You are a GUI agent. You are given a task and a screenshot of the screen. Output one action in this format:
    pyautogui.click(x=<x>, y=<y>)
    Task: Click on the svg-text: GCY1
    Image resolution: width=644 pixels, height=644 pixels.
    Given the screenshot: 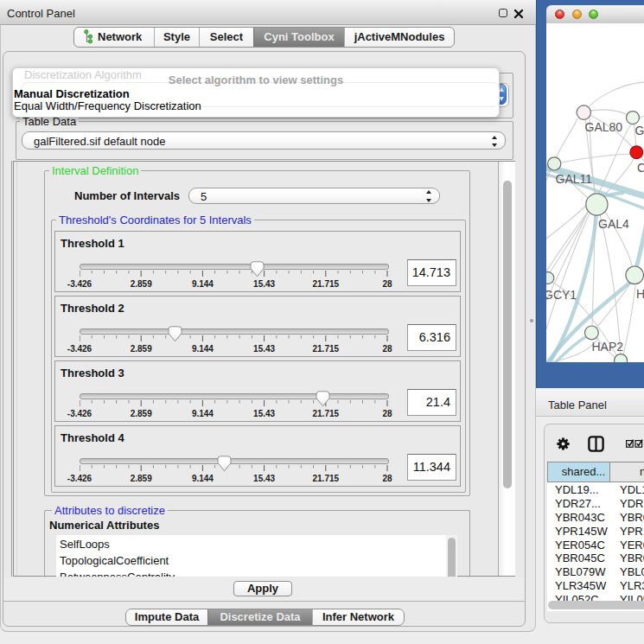 What is the action you would take?
    pyautogui.click(x=562, y=295)
    